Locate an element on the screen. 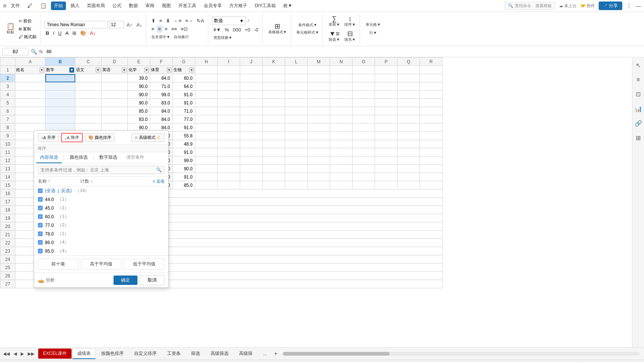  cell-P6 is located at coordinates (386, 111).